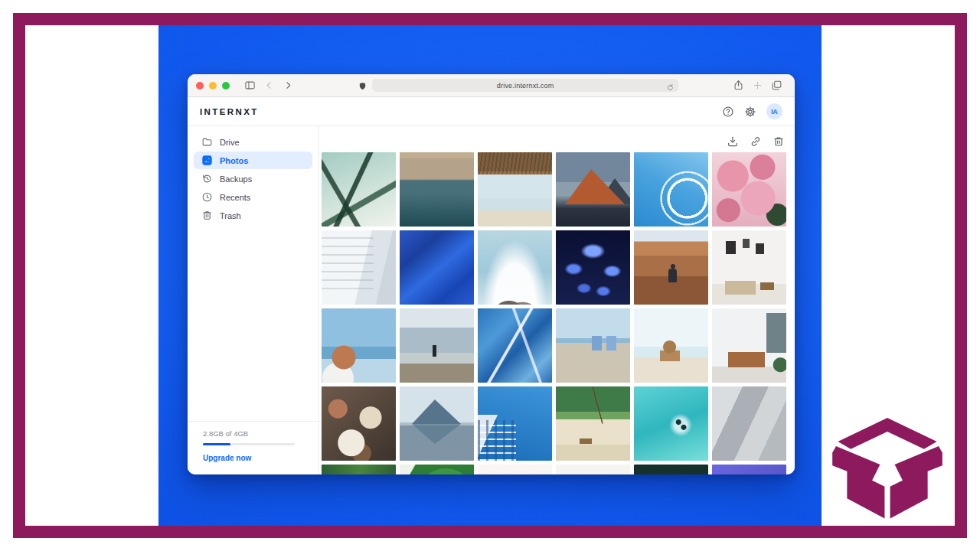 This screenshot has width=980, height=551. Describe the element at coordinates (253, 197) in the screenshot. I see `sidebar-item: Recents` at that location.